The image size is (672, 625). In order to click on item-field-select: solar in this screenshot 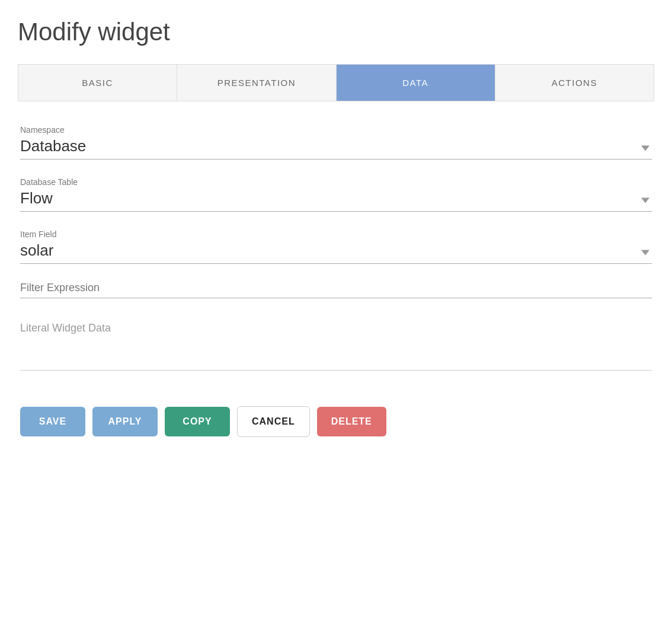, I will do `click(336, 253)`.